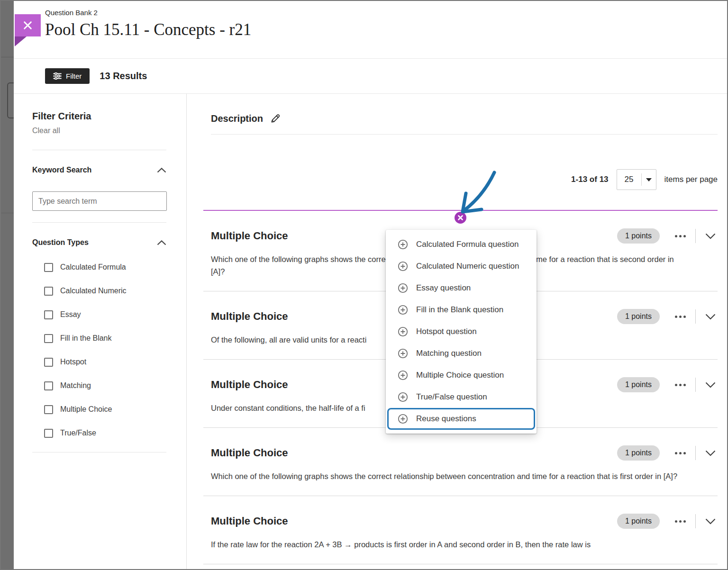 The height and width of the screenshot is (570, 728). What do you see at coordinates (67, 76) in the screenshot?
I see `filter-button: Filter` at bounding box center [67, 76].